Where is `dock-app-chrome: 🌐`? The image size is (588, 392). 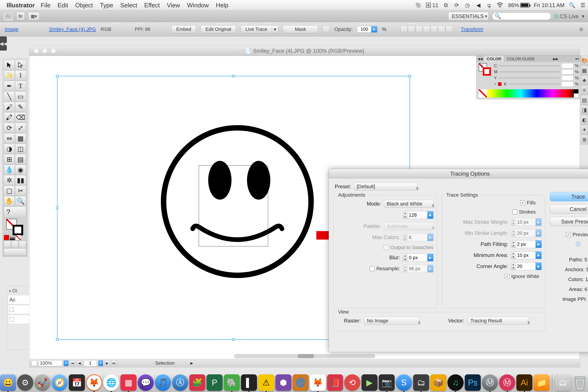
dock-app-chrome: 🌐 is located at coordinates (111, 382).